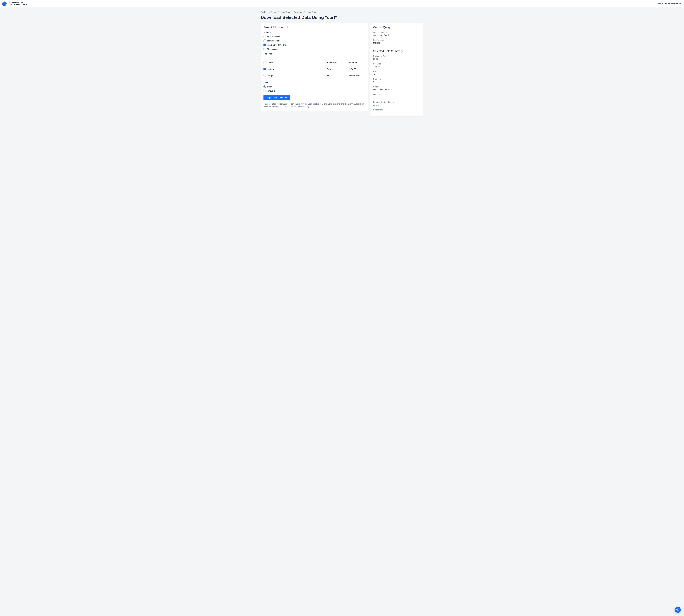  What do you see at coordinates (680, 4) in the screenshot?
I see `chevron-down-icon` at bounding box center [680, 4].